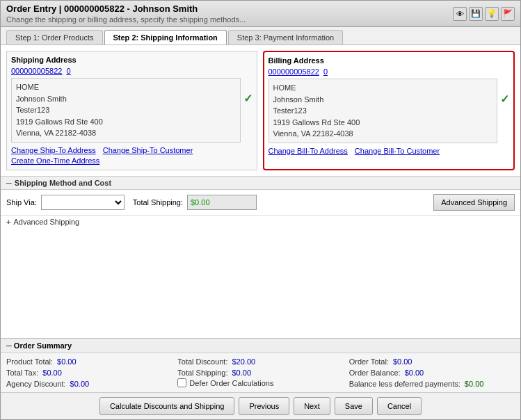 This screenshot has height=420, width=521. Describe the element at coordinates (202, 373) in the screenshot. I see `total-shipping-summary-label: Total Shipping:` at that location.